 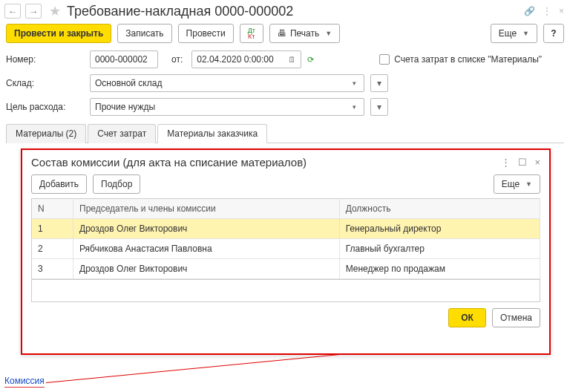 What do you see at coordinates (304, 33) in the screenshot?
I see `print-label: Печать` at bounding box center [304, 33].